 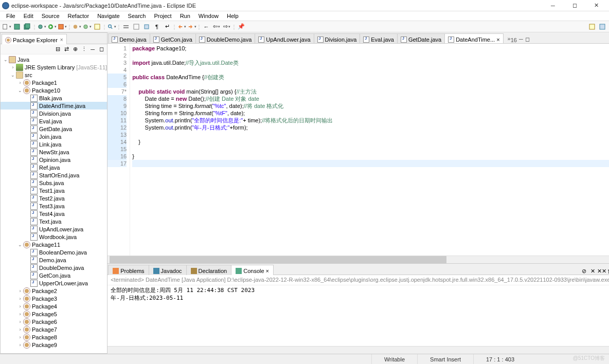 What do you see at coordinates (575, 6) in the screenshot?
I see `maximize-button: ◻` at bounding box center [575, 6].